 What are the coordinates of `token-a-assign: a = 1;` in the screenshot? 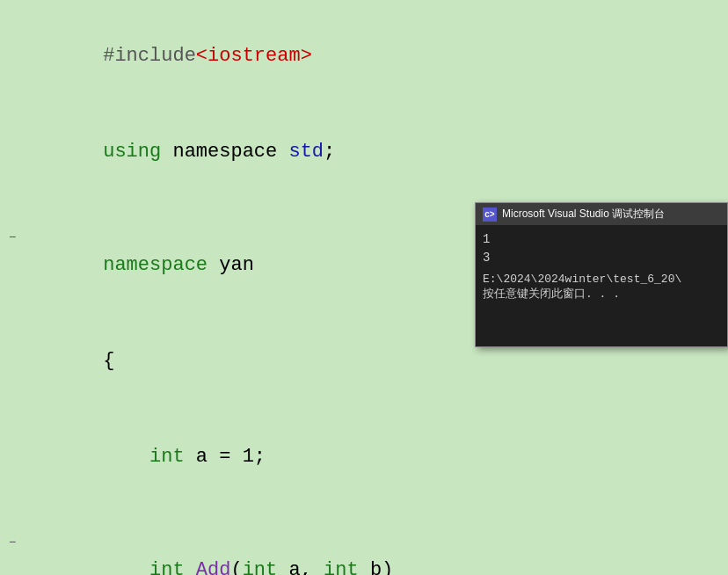 It's located at (225, 457).